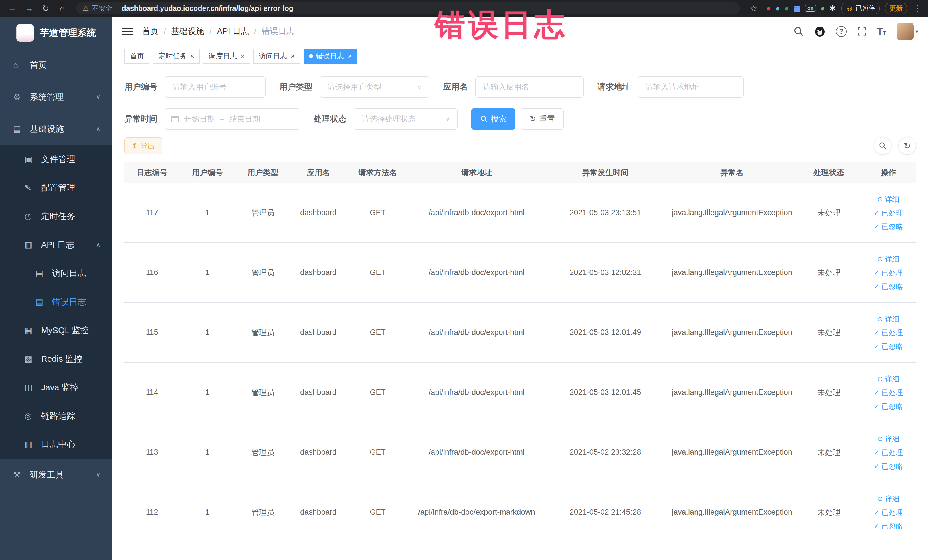 The width and height of the screenshot is (928, 560). I want to click on search-icon, so click(799, 32).